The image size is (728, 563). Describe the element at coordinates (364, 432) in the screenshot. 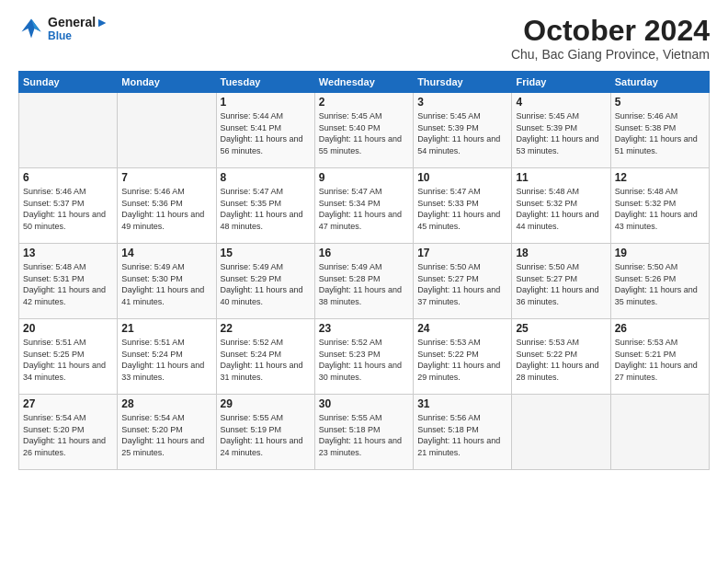

I see `calendar-cell: 30Sunrise: 5:55 AMSunset: 5:18 PMDayligh…` at that location.